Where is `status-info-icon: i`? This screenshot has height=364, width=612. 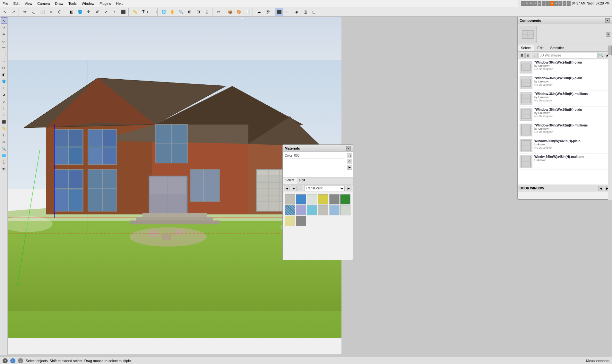 status-info-icon: i is located at coordinates (13, 361).